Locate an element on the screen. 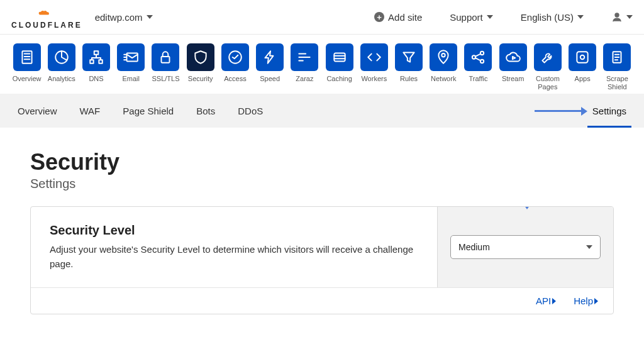  nav-stream: Stream is located at coordinates (513, 67).